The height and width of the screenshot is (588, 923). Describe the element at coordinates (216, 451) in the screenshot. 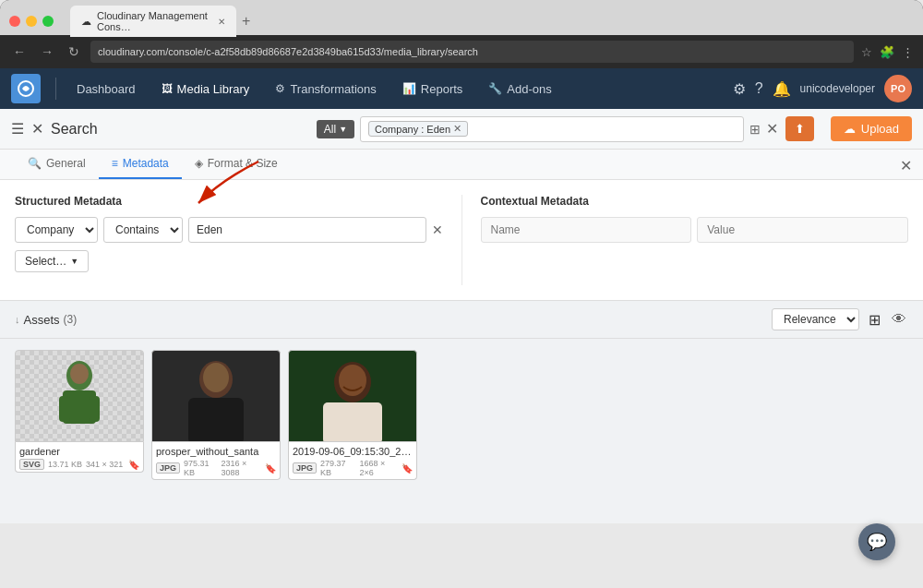

I see `asset-name-prosper: prosper_without_santa` at that location.